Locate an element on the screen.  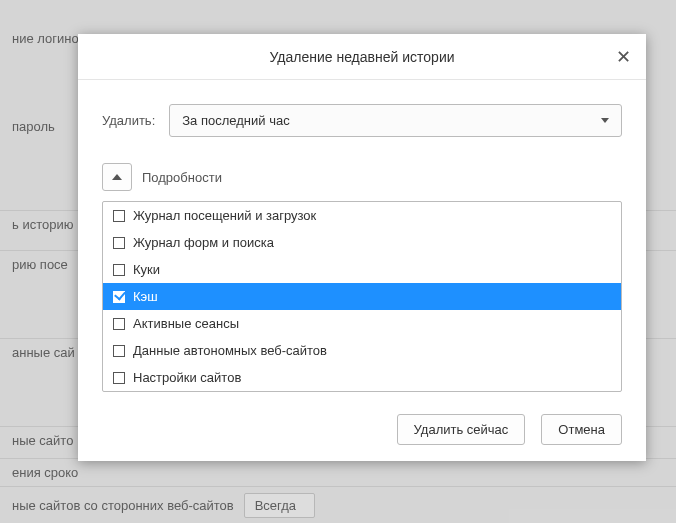
list-item: Журнал посещений и загрузок is located at coordinates (362, 216).